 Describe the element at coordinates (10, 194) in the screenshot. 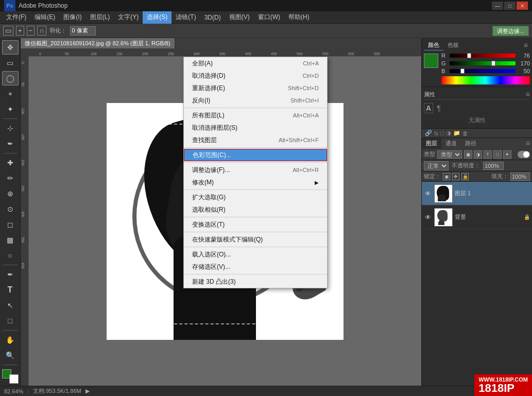

I see `clone-btn: ⊕` at that location.